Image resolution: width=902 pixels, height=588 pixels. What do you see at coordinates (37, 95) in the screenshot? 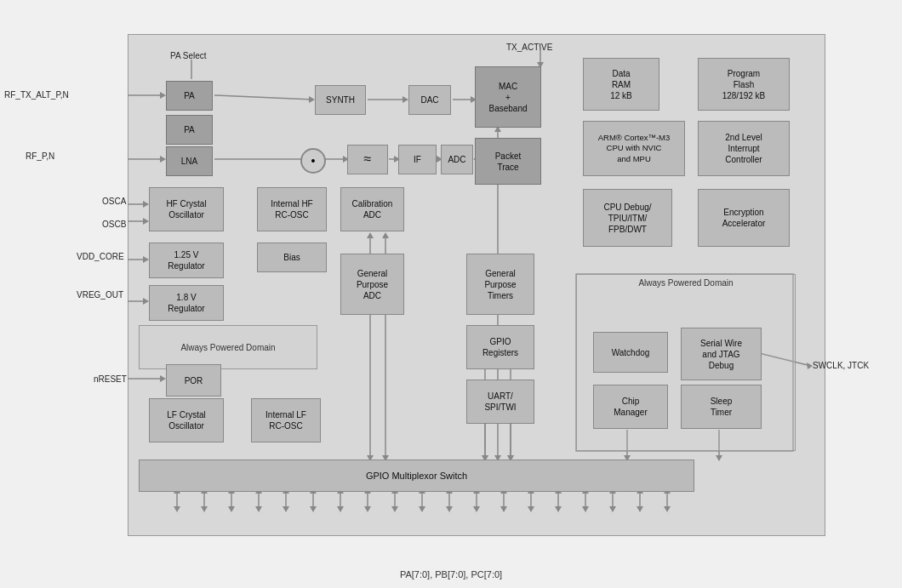
I see `rf-tx-alt-label: RF_TX_ALT_P,N` at bounding box center [37, 95].